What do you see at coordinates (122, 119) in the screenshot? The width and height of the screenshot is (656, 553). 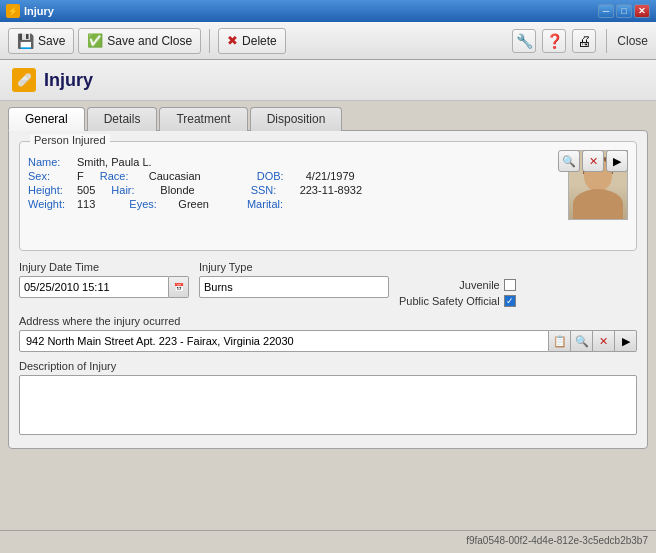 I see `tab-details: Details` at bounding box center [122, 119].